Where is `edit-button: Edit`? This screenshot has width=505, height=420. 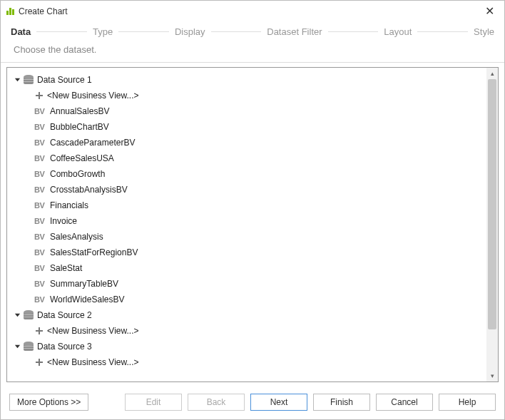 edit-button: Edit is located at coordinates (153, 402).